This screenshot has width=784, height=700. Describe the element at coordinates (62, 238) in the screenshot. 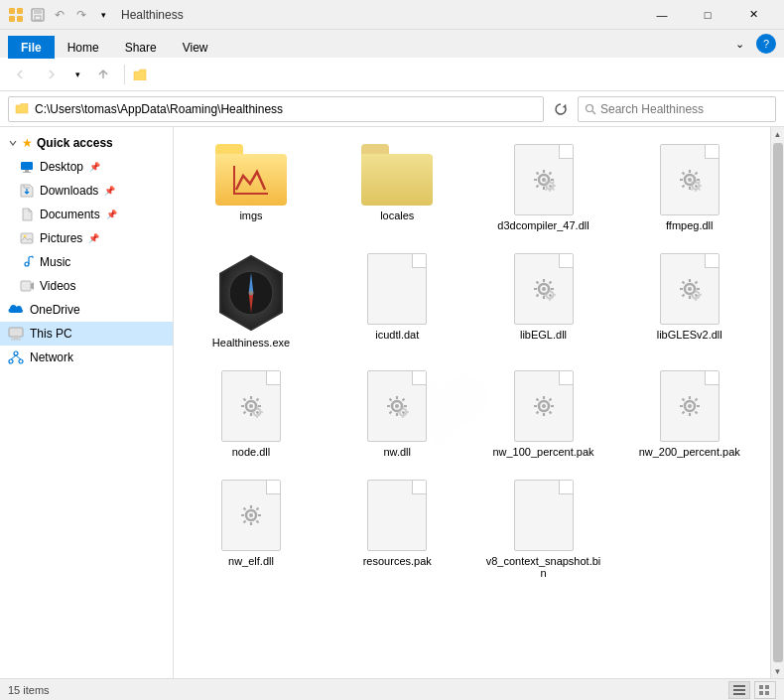

I see `sidebar-pictures-label: Pictures` at that location.